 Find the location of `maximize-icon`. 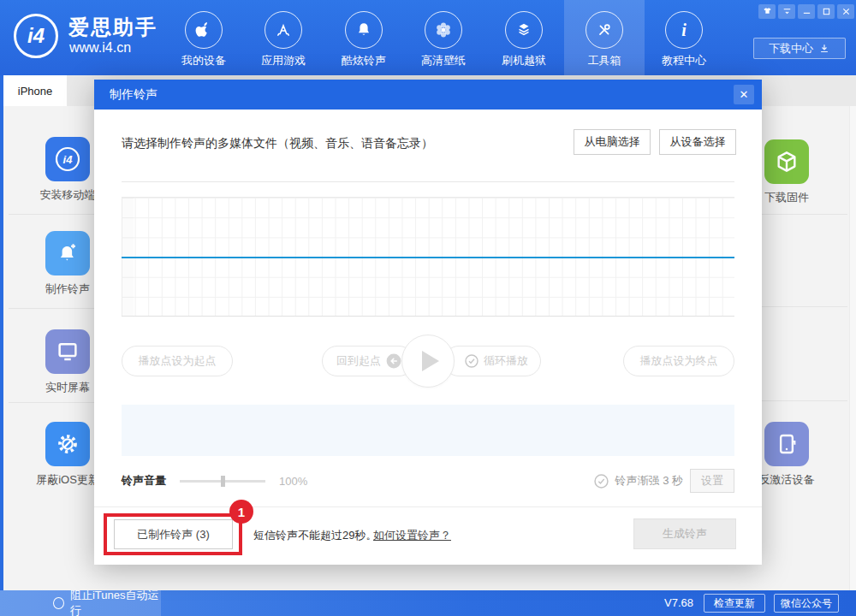

maximize-icon is located at coordinates (826, 12).